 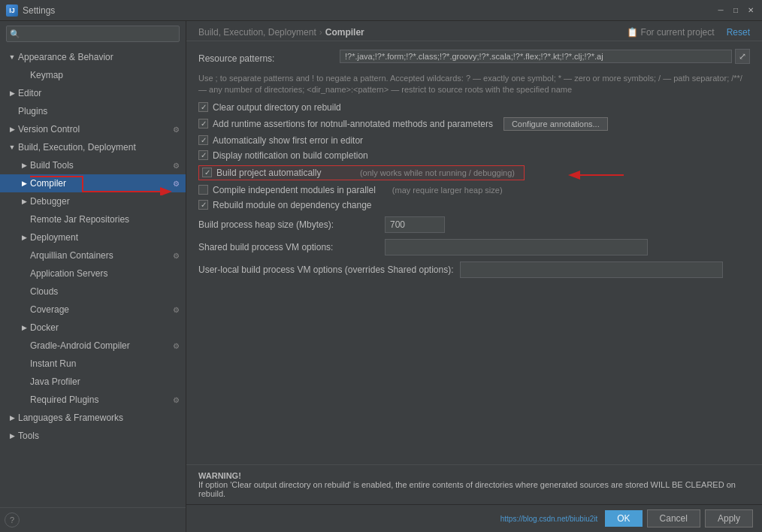 What do you see at coordinates (33, 111) in the screenshot?
I see `sidebar-item-label: Plugins` at bounding box center [33, 111].